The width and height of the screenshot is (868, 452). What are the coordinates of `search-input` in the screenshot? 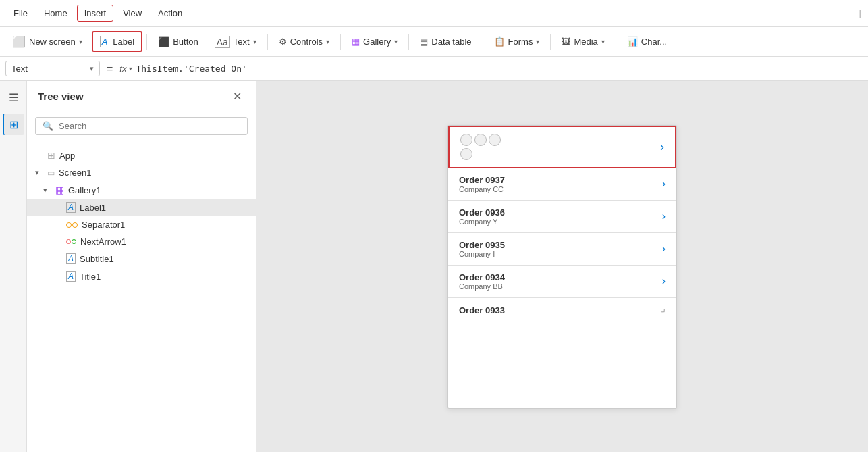 It's located at (150, 126).